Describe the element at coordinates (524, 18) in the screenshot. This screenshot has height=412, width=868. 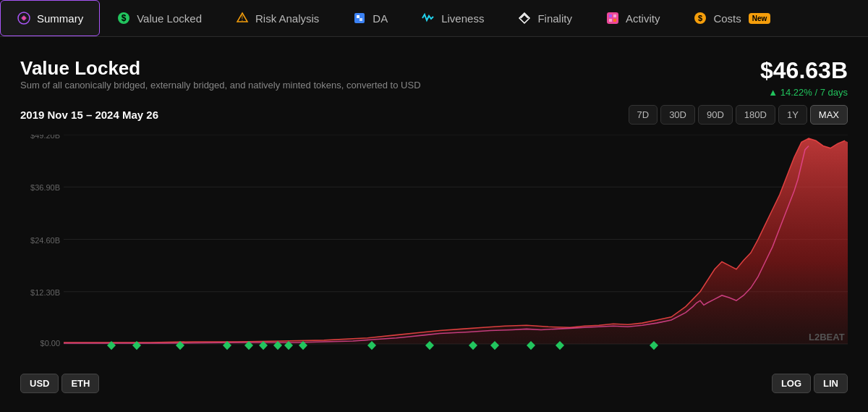
I see `finality-icon` at that location.